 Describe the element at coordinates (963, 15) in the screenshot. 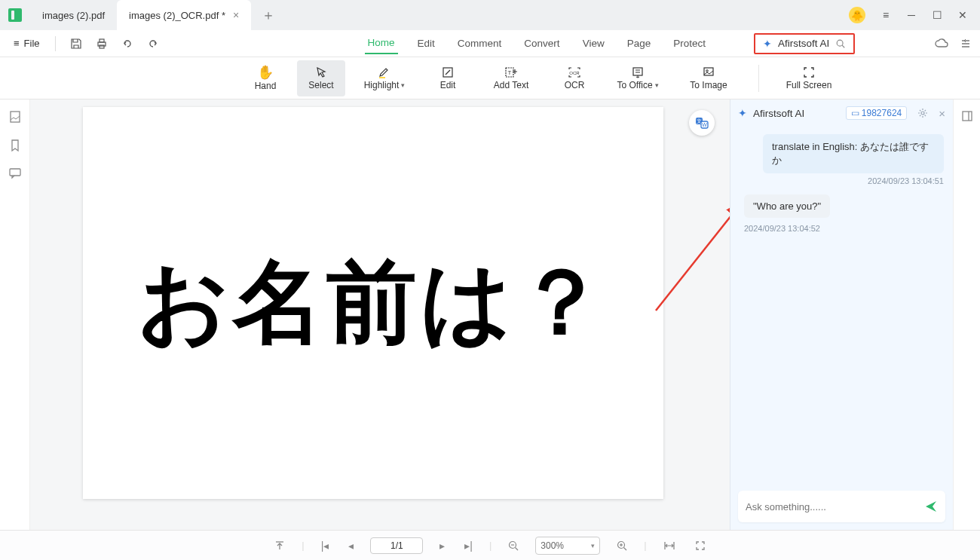

I see `close-window-icon: ✕` at that location.